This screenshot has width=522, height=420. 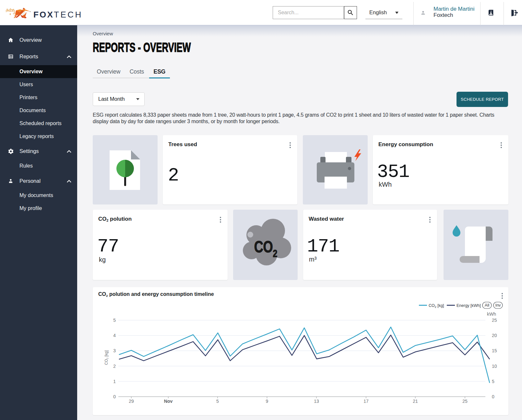 What do you see at coordinates (366, 401) in the screenshot?
I see `svg-text: 17` at bounding box center [366, 401].